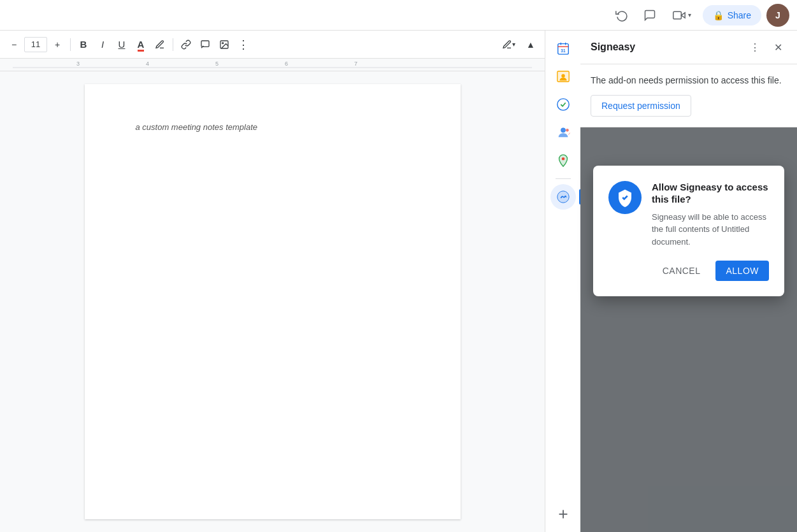 The image size is (797, 532). What do you see at coordinates (141, 45) in the screenshot?
I see `text-color-button: A` at bounding box center [141, 45].